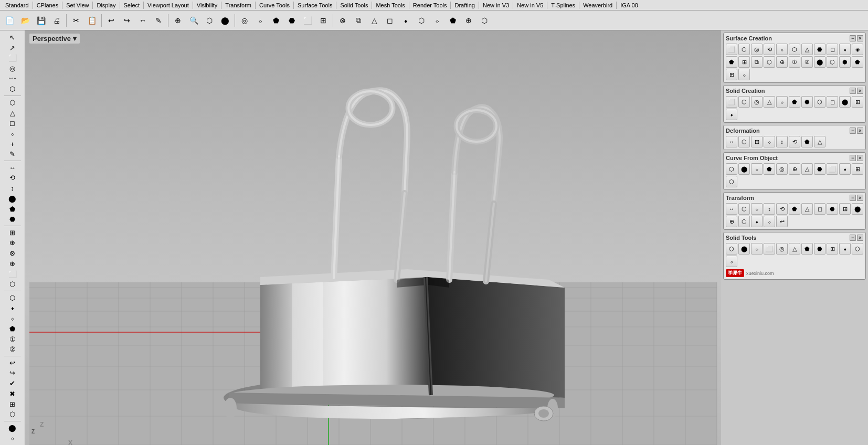  Describe the element at coordinates (158, 20) in the screenshot. I see `toolbar-btn-9: ✎` at that location.